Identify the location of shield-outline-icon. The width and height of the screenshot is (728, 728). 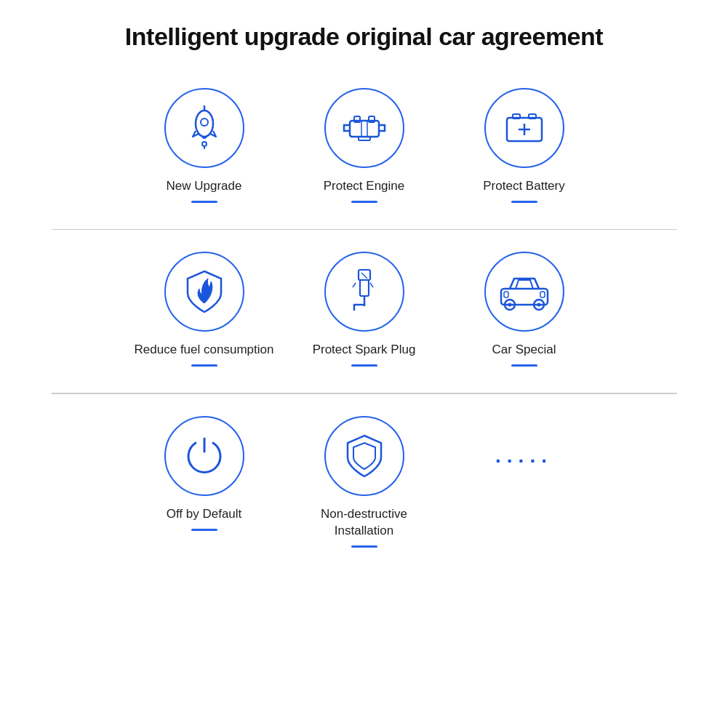
(364, 456).